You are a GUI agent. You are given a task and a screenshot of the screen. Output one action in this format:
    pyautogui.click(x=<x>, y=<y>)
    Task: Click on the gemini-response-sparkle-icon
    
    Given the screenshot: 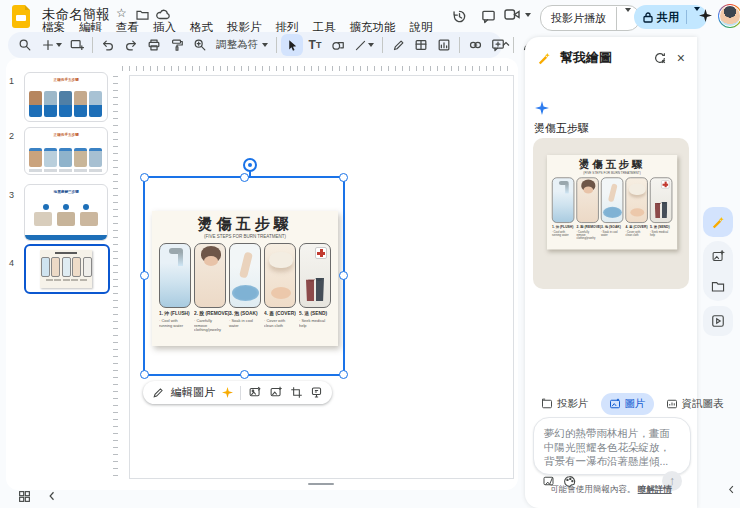 What is the action you would take?
    pyautogui.click(x=542, y=108)
    